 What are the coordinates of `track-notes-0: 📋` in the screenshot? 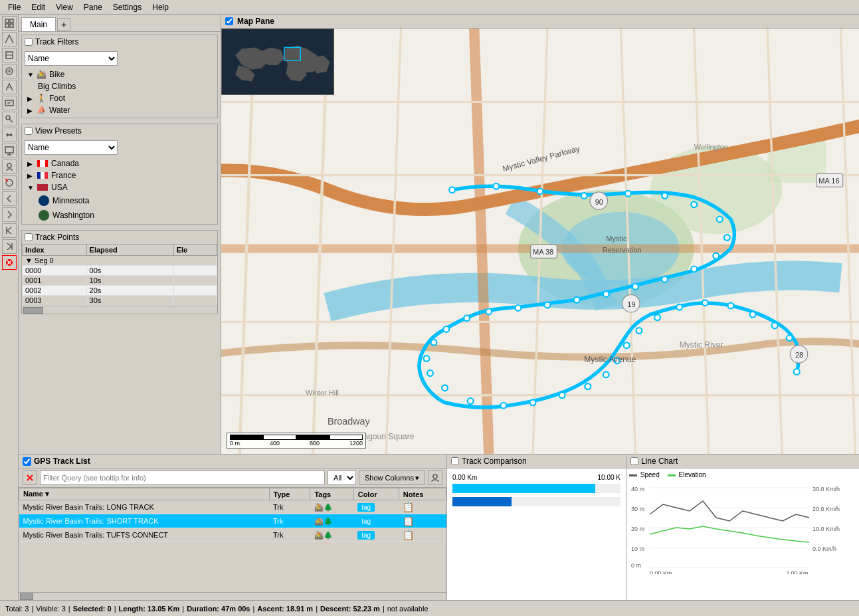 It's located at (423, 508).